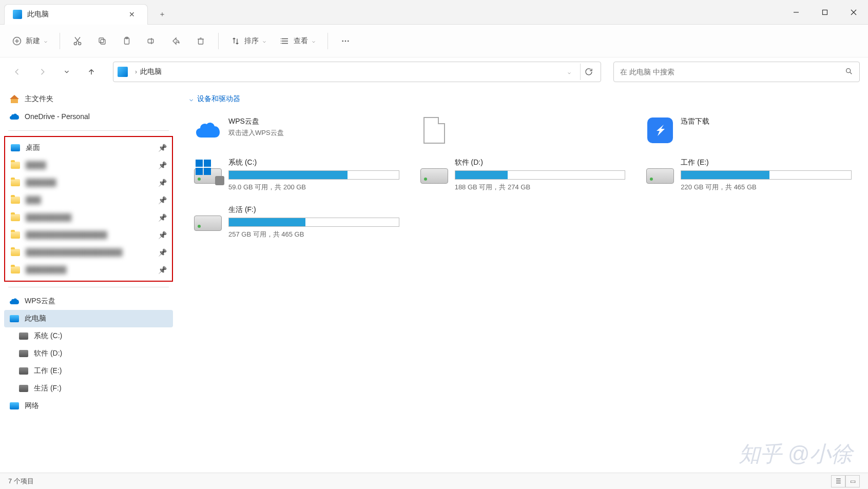 The image size is (868, 489). Describe the element at coordinates (127, 41) in the screenshot. I see `paste-button` at that location.